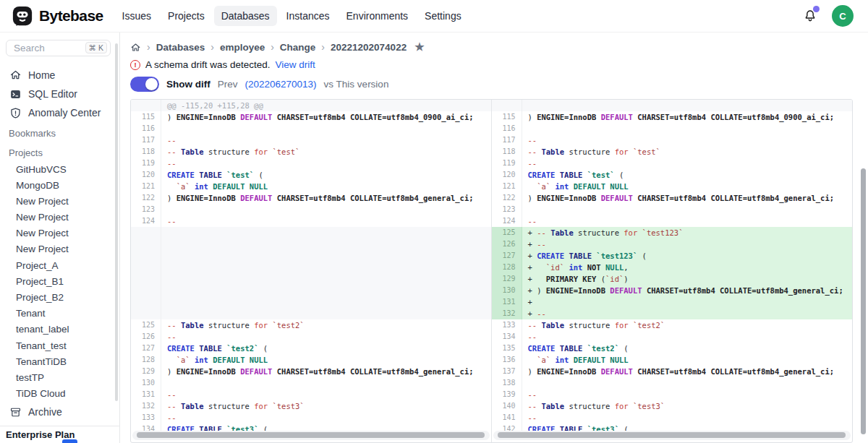 Image resolution: width=868 pixels, height=443 pixels. I want to click on sidebar-project-6-project-a: Project_A, so click(59, 266).